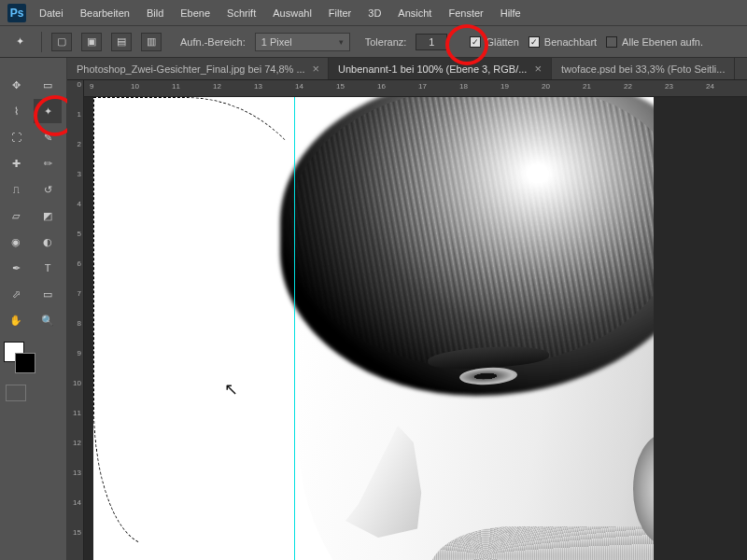 The width and height of the screenshot is (747, 560). Describe the element at coordinates (612, 42) in the screenshot. I see `alllayers-checkbox` at that location.